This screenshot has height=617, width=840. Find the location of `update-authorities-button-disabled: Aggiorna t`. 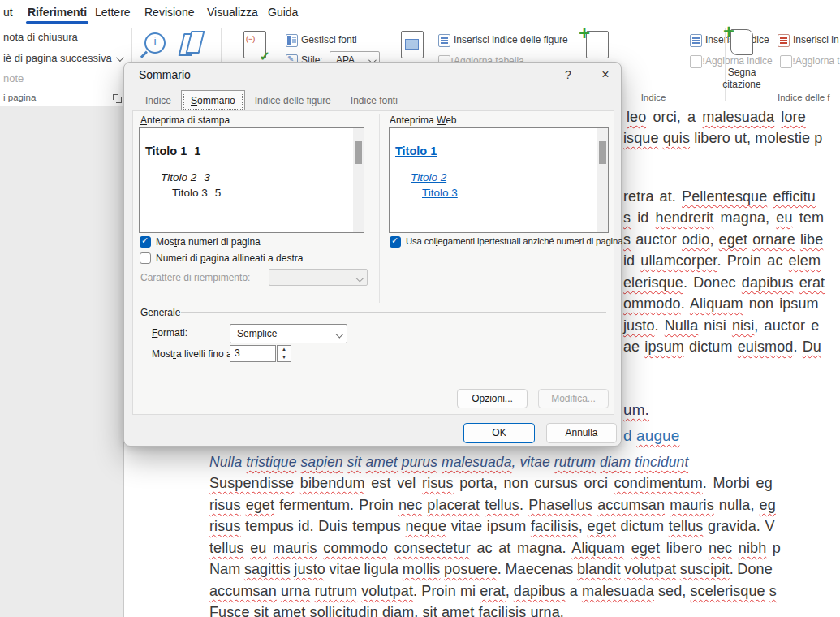

update-authorities-button-disabled: Aggiorna t is located at coordinates (818, 61).